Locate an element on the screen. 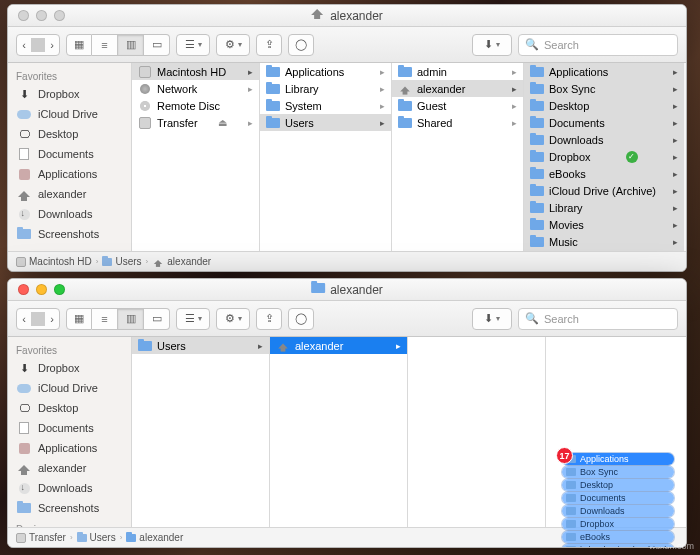 The height and width of the screenshot is (555, 700). list-item: System is located at coordinates (326, 106).